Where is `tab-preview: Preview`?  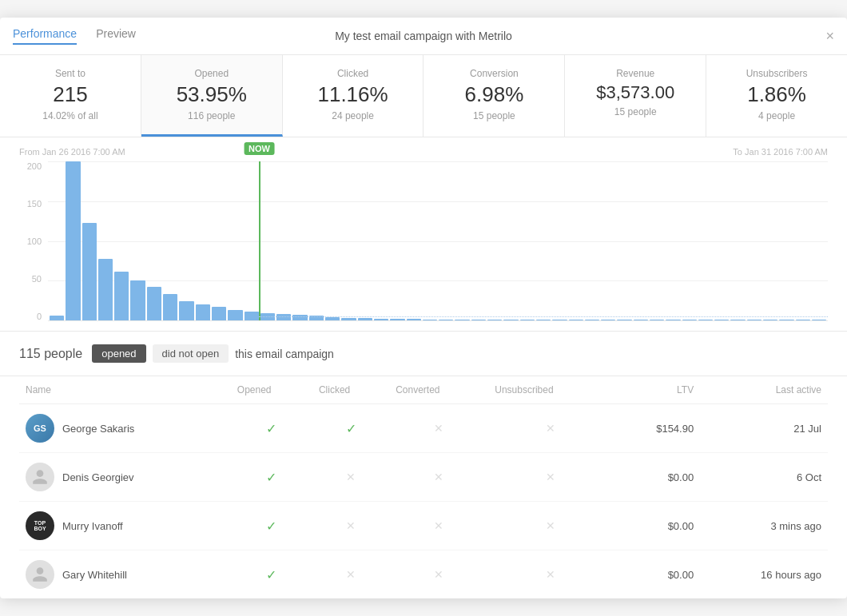 tab-preview: Preview is located at coordinates (116, 36).